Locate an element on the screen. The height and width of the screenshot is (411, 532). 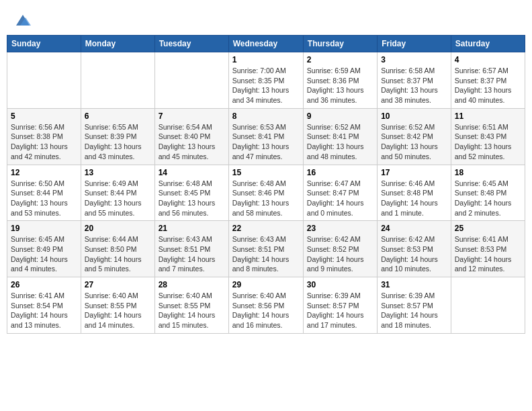
day-number: 16 is located at coordinates (340, 173).